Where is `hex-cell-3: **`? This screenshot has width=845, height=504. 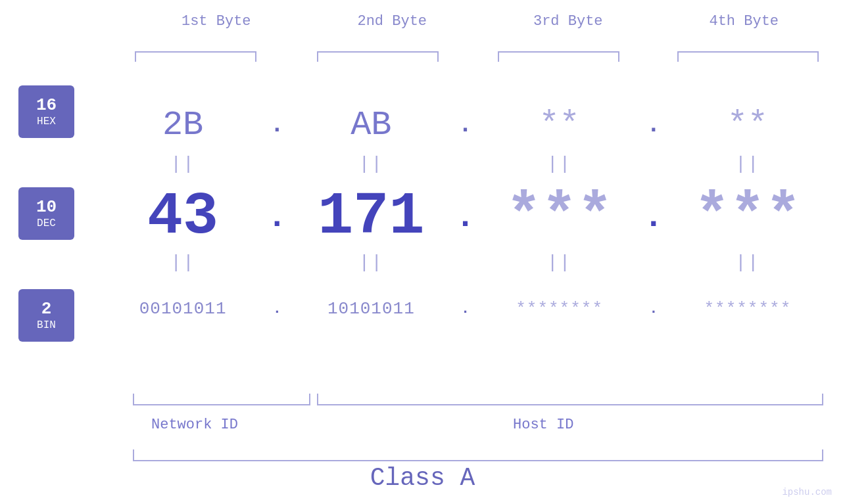
hex-cell-3: ** is located at coordinates (560, 125).